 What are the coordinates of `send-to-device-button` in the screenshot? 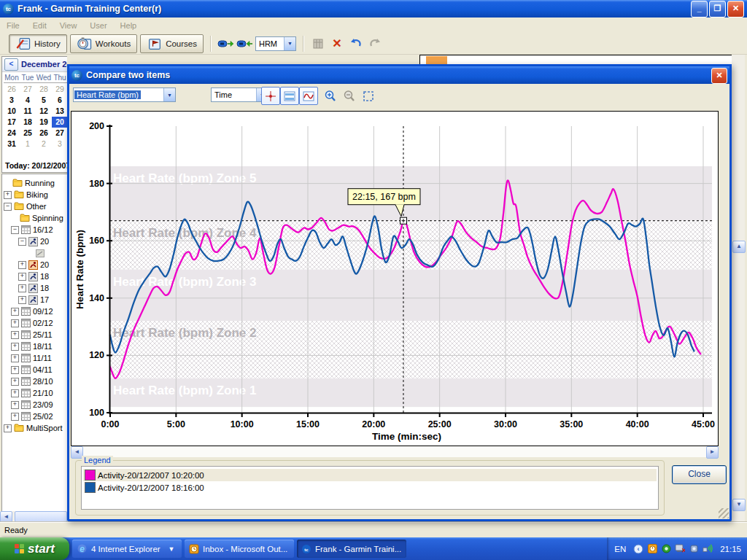 It's located at (225, 44).